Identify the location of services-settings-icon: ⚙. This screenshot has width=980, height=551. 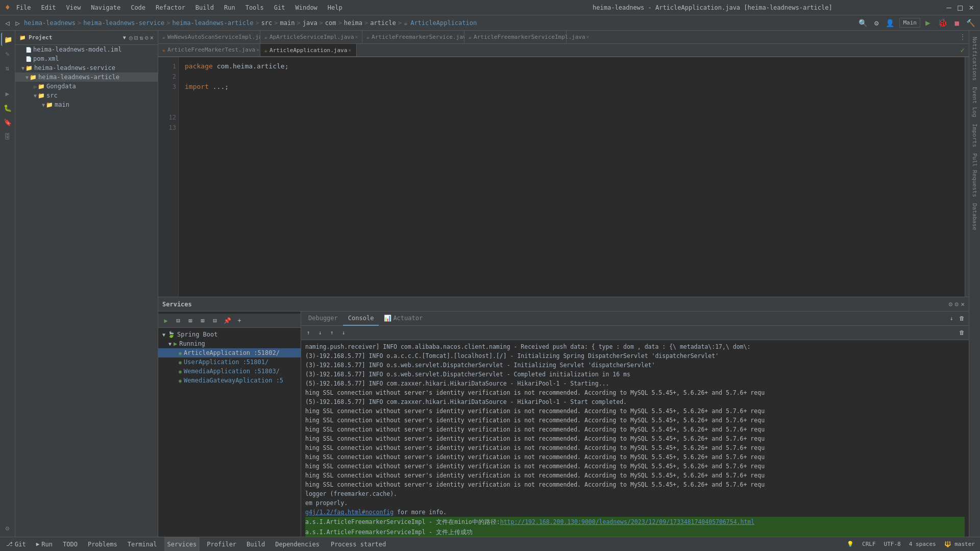
(951, 304).